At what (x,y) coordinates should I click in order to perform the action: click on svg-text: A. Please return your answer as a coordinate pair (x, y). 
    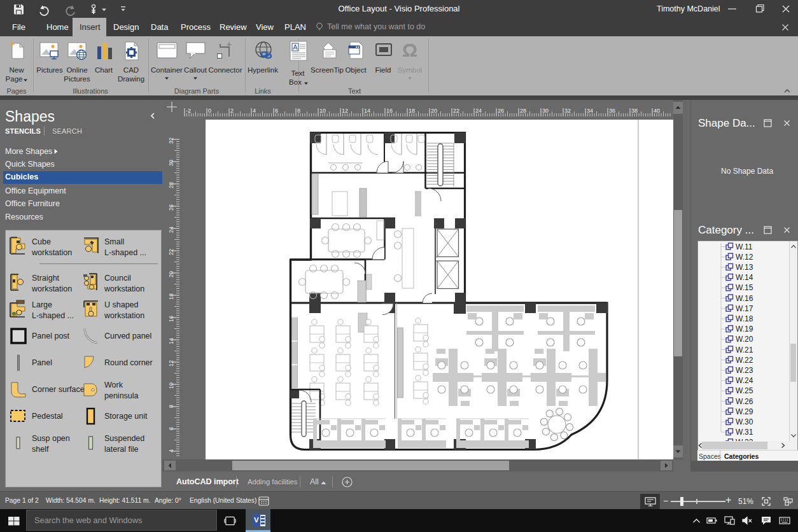
    Looking at the image, I should click on (295, 47).